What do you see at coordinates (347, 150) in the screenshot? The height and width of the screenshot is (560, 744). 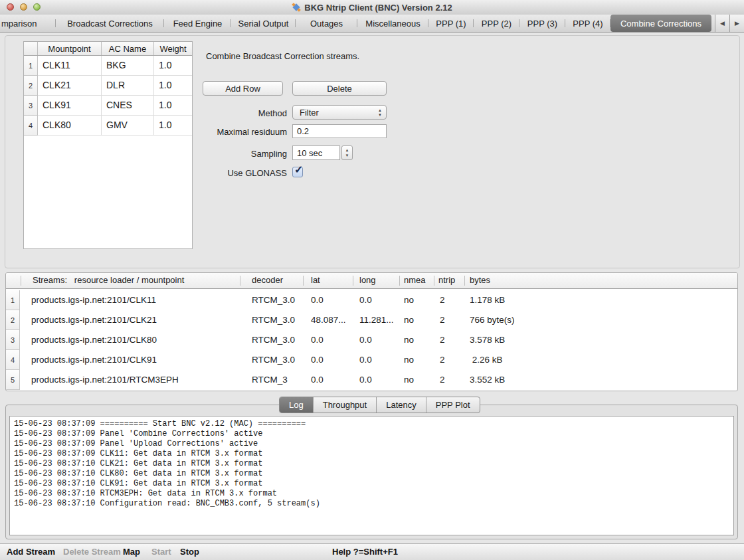 I see `stepper-up-icon: ▲` at bounding box center [347, 150].